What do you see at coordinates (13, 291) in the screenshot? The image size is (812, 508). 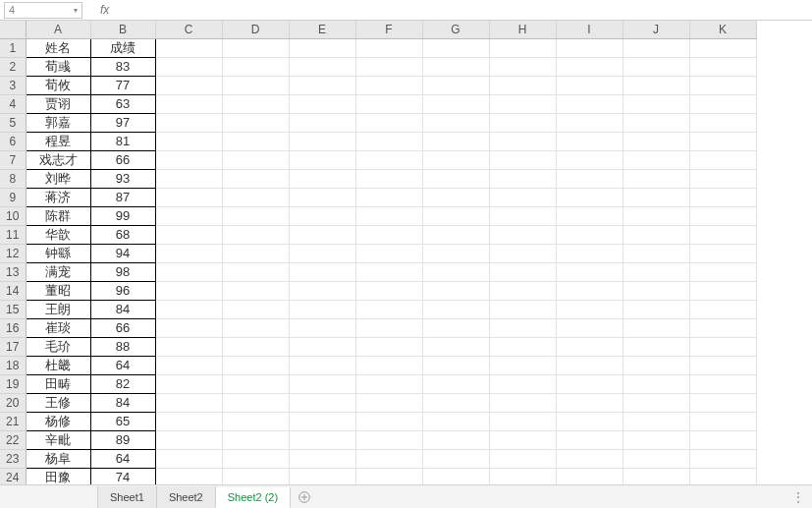 I see `row-header: 14` at bounding box center [13, 291].